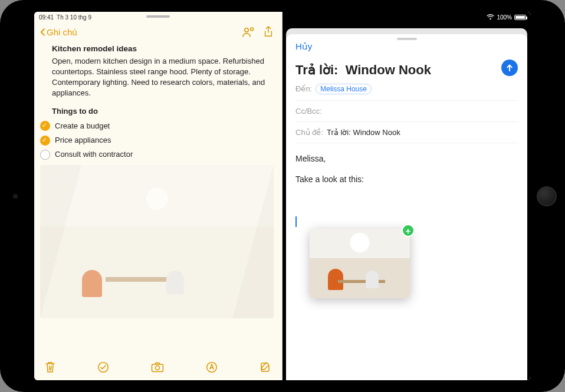 The width and height of the screenshot is (565, 392). Describe the element at coordinates (94, 154) in the screenshot. I see `todo-label: Consult with contractor` at that location.